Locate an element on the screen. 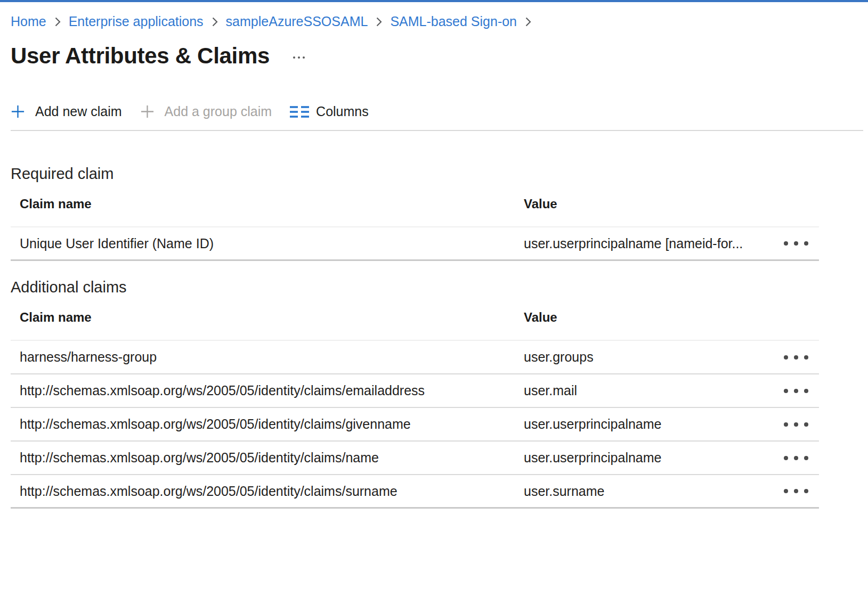 This screenshot has width=868, height=596. breadcrumb-item-saml-sign-on: SAML-based Sign-on is located at coordinates (453, 21).